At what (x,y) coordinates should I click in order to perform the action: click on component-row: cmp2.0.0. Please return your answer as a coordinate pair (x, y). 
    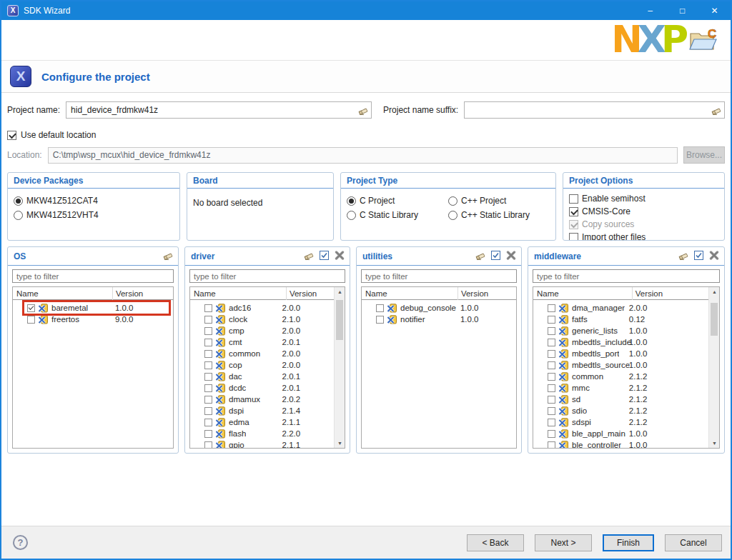
    Looking at the image, I should click on (262, 331).